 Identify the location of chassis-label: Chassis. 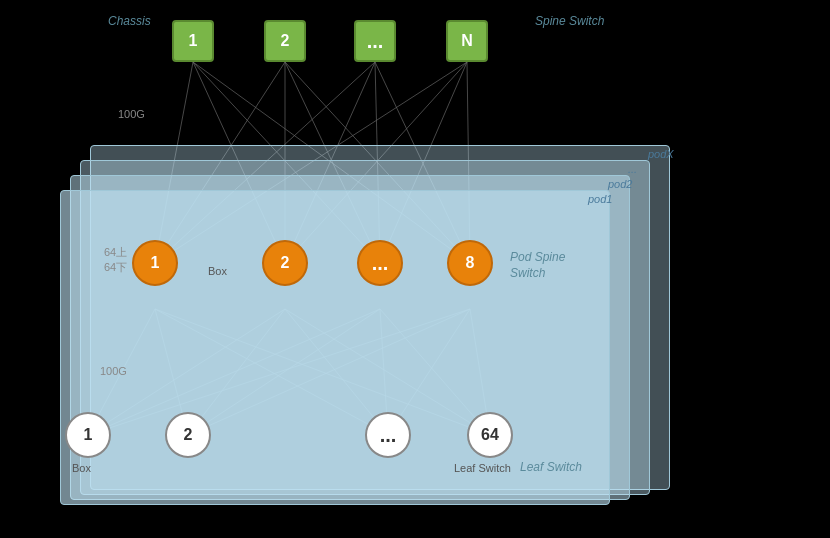
(130, 21).